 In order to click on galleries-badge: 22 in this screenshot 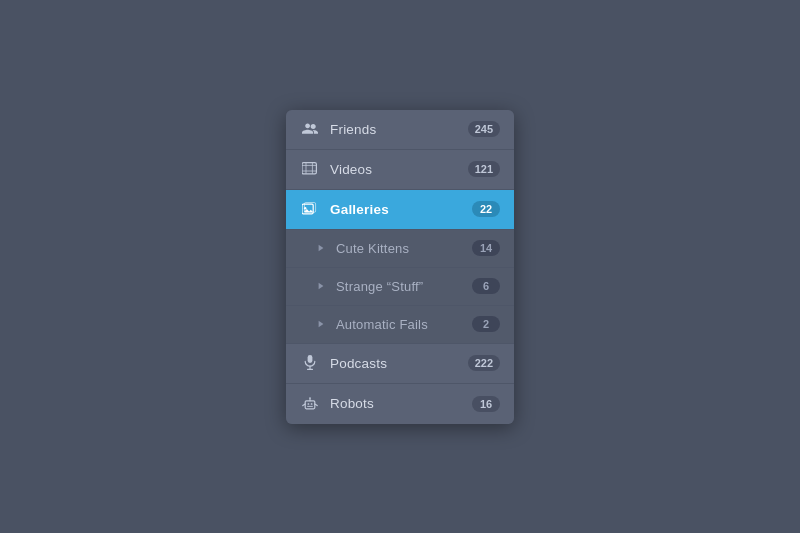, I will do `click(486, 209)`.